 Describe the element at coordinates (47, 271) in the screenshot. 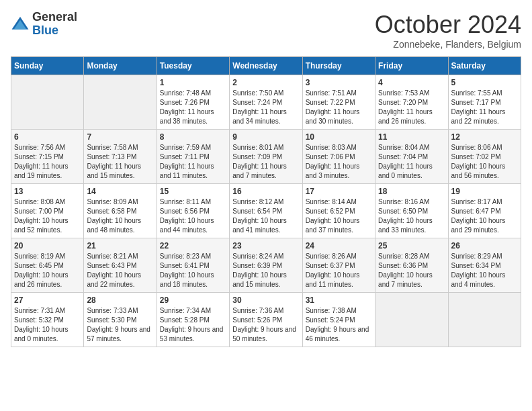

I see `day-info: Sunrise: 8:19 AMSunset: 6:45 PMDaylight:…` at that location.